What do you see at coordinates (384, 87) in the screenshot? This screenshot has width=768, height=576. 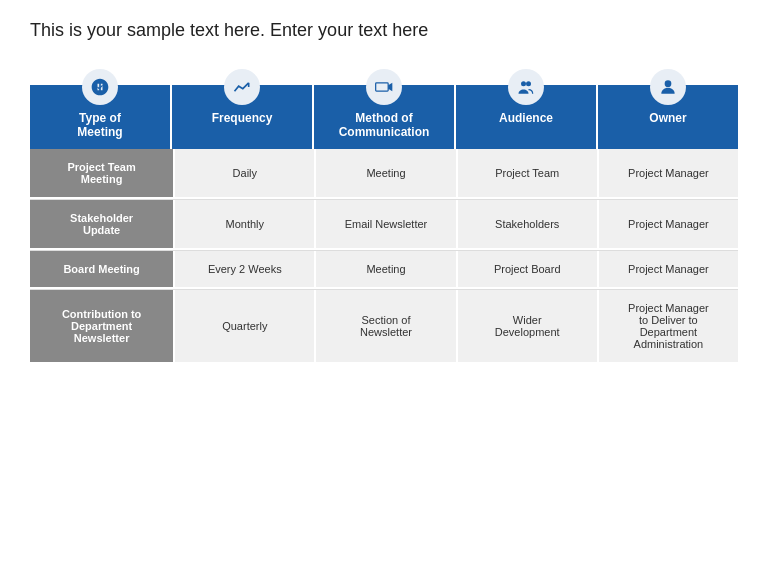 I see `camera-icon` at bounding box center [384, 87].